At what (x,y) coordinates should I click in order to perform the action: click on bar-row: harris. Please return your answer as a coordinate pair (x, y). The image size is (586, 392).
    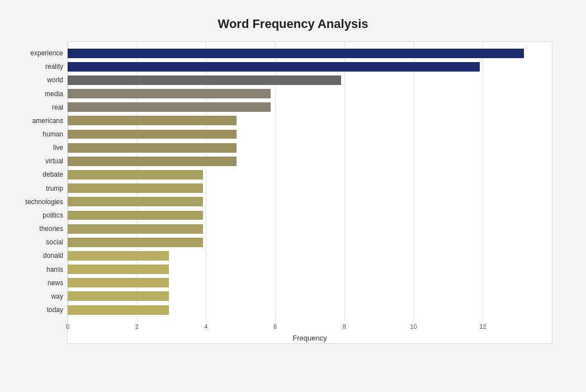
    Looking at the image, I should click on (304, 270).